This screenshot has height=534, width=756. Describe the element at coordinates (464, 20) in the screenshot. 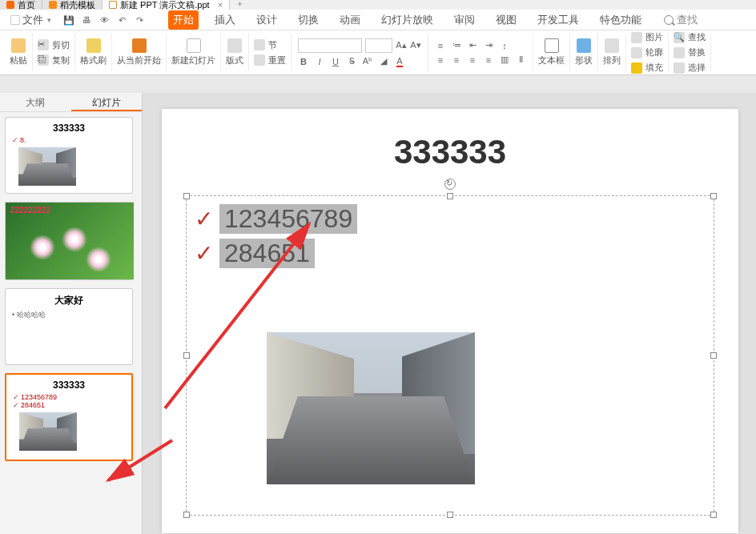

I see `ribbon-tab-review: 审阅` at that location.